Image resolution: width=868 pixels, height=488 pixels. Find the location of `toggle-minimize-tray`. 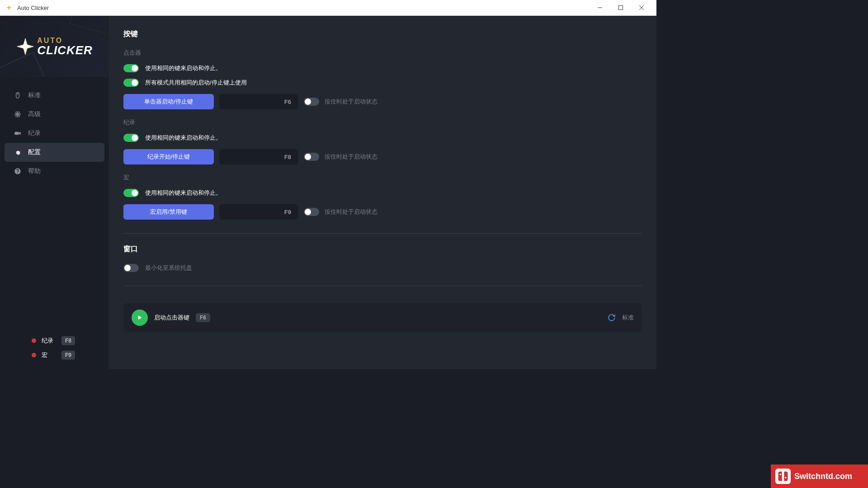

toggle-minimize-tray is located at coordinates (131, 268).